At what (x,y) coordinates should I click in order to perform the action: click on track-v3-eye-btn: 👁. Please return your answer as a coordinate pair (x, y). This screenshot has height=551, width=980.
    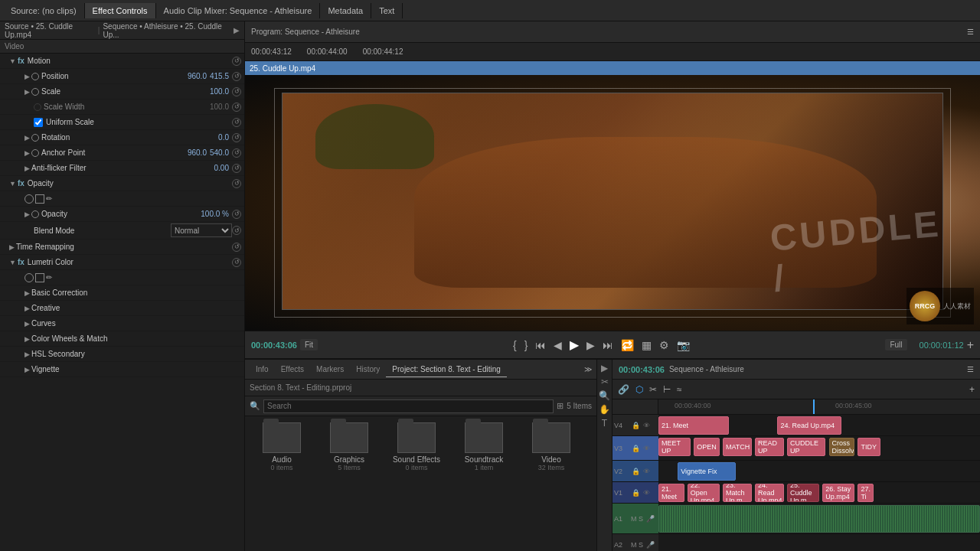
    Looking at the image, I should click on (646, 448).